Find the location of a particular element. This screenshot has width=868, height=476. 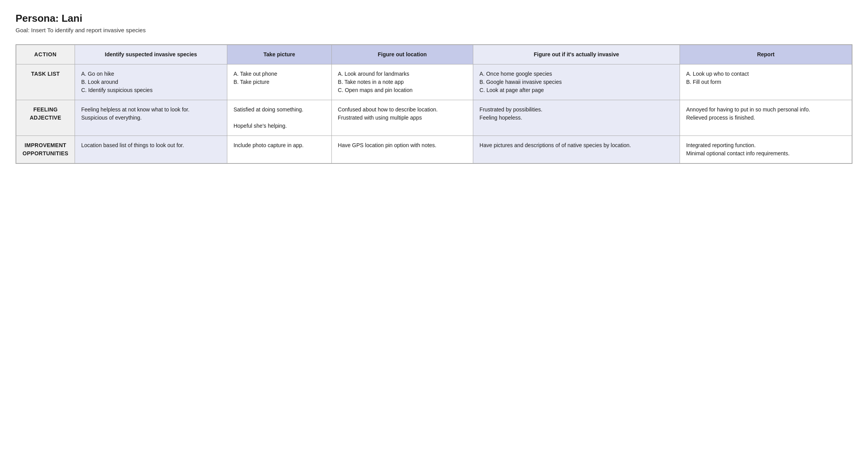

cell-feeling_adjective-figure_invasive: Frustrated by possibilities.Feeling hope… is located at coordinates (577, 118).